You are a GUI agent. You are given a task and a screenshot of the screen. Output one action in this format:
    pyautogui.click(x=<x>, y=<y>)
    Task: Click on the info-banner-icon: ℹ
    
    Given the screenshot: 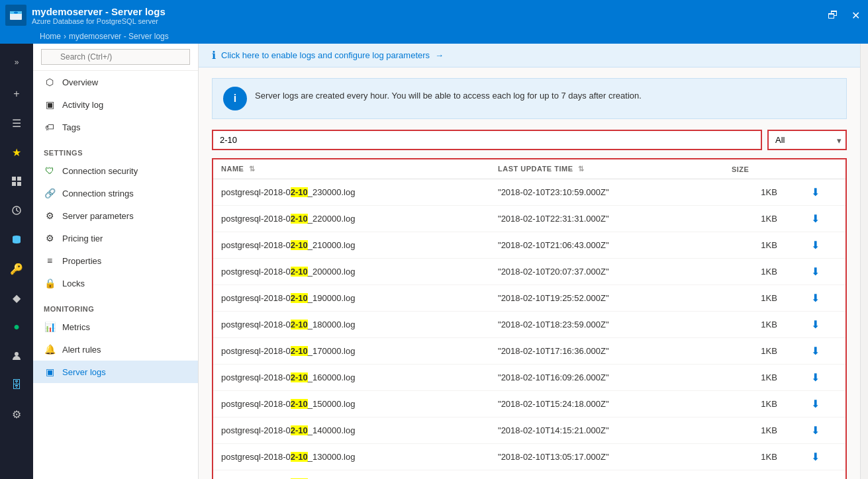 What is the action you would take?
    pyautogui.click(x=214, y=56)
    